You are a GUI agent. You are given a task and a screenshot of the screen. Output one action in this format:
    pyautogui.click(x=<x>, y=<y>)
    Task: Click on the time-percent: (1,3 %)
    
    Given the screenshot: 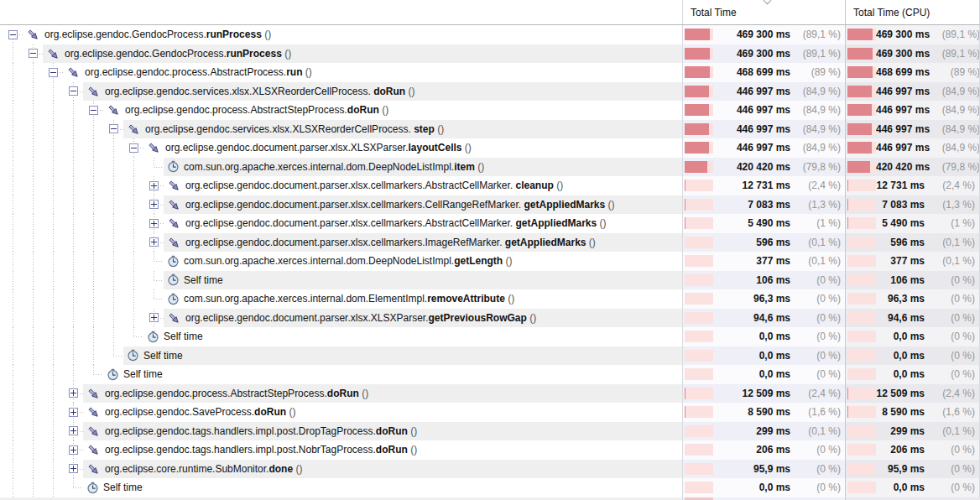 What is the action you would take?
    pyautogui.click(x=951, y=205)
    